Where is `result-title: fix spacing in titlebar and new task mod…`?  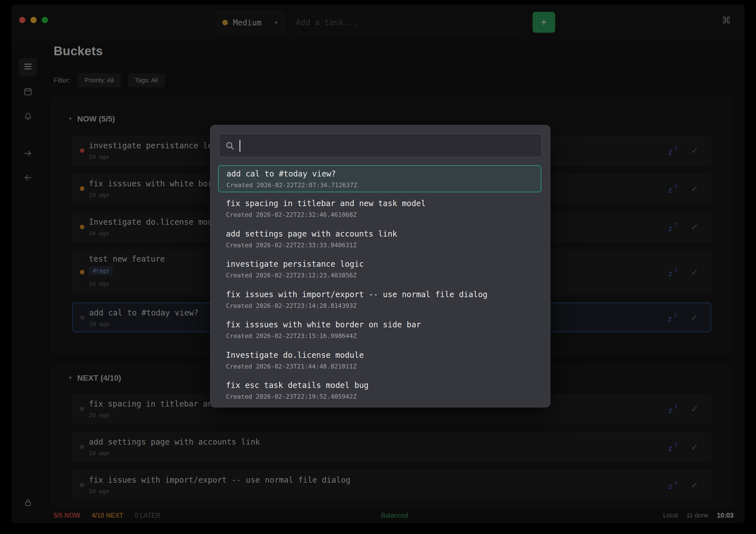 result-title: fix spacing in titlebar and new task mod… is located at coordinates (326, 203).